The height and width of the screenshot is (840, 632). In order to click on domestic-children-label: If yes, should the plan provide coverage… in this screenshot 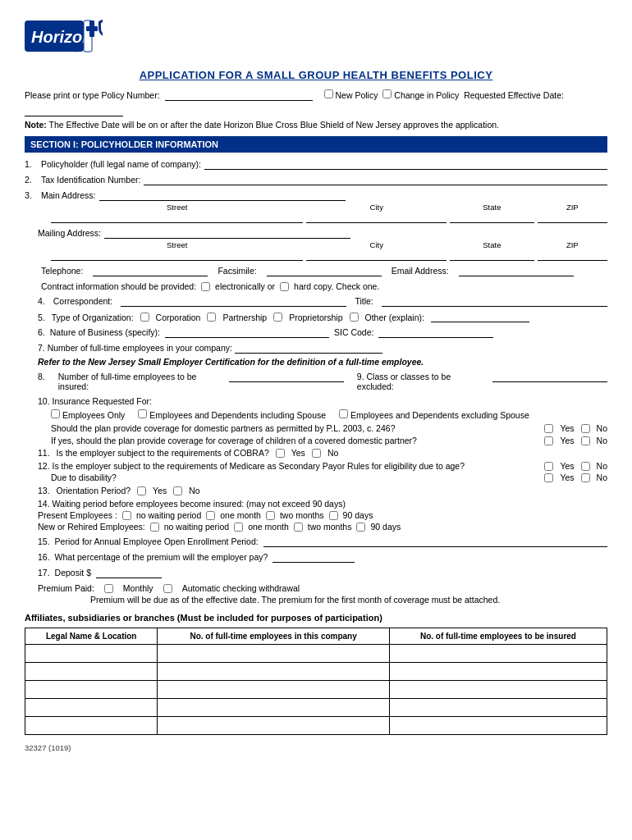, I will do `click(234, 441)`.